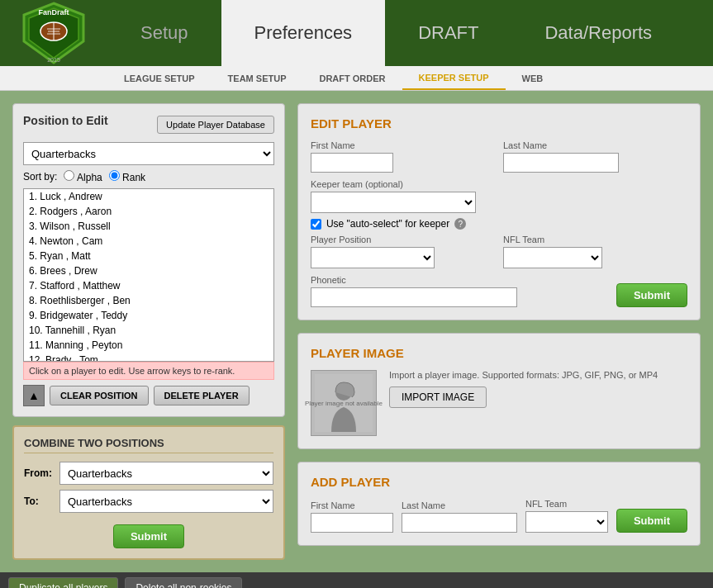  I want to click on player-list-item: 8. Roethlisberger , Ben, so click(149, 301).